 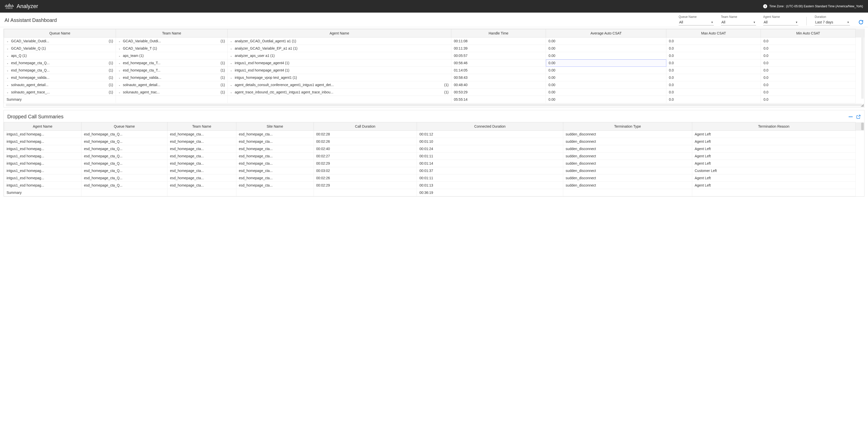 I want to click on filter-team: Team Name All▼, so click(x=739, y=20).